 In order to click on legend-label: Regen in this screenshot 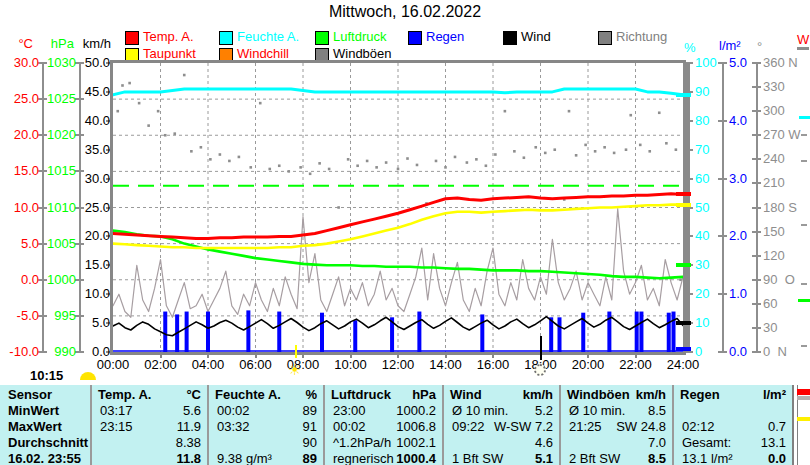, I will do `click(445, 37)`.